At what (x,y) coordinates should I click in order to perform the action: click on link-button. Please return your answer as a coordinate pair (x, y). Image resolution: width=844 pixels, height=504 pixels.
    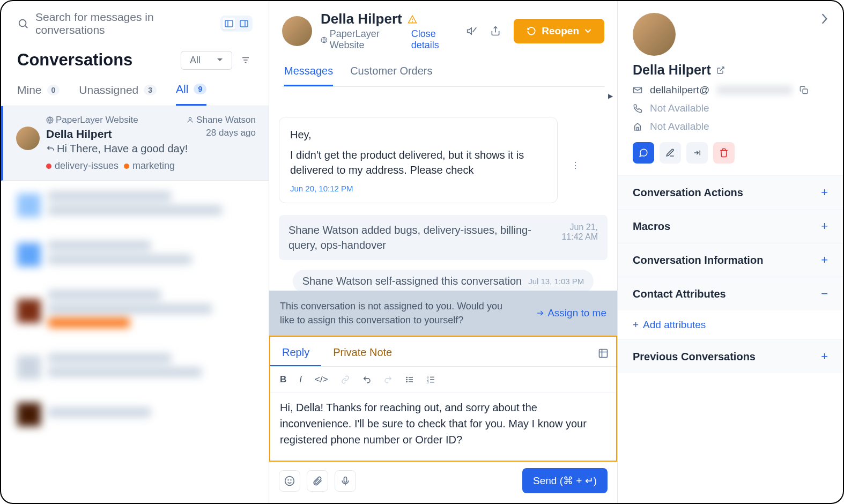
    Looking at the image, I should click on (345, 380).